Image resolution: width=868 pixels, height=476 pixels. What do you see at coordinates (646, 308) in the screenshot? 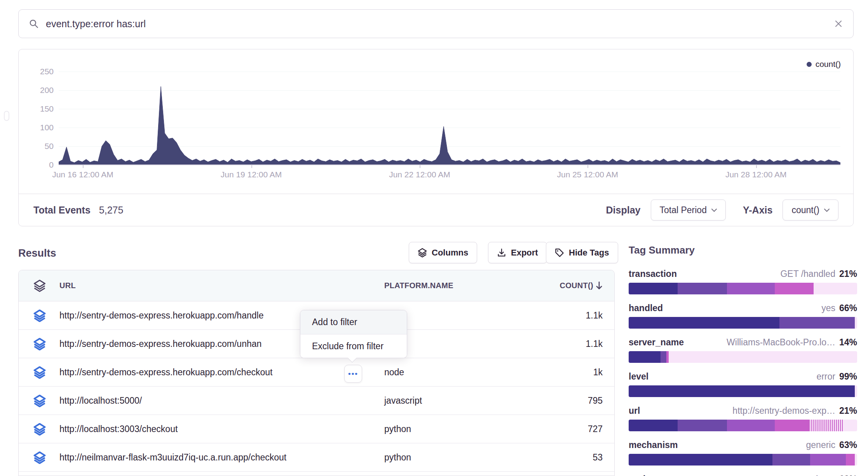
I see `tag-name: handled` at bounding box center [646, 308].